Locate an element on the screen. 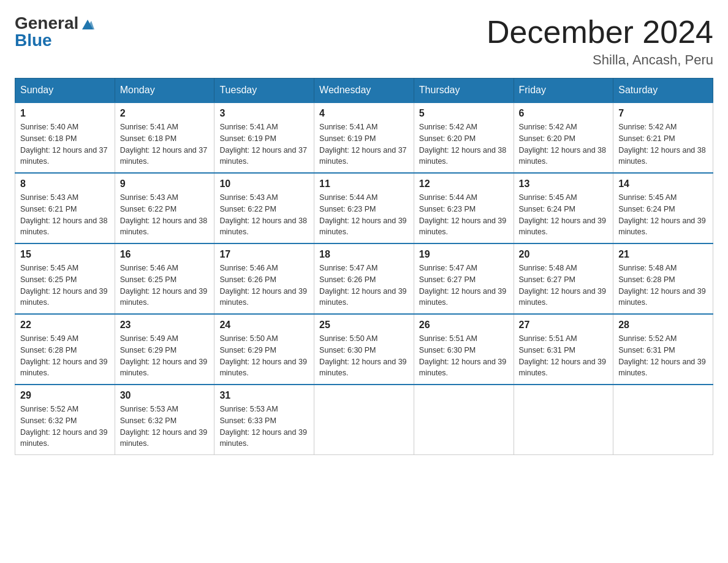  day-cell: 7 Sunrise: 5:42 AMSunset: 6:21 PMDayligh… is located at coordinates (663, 137).